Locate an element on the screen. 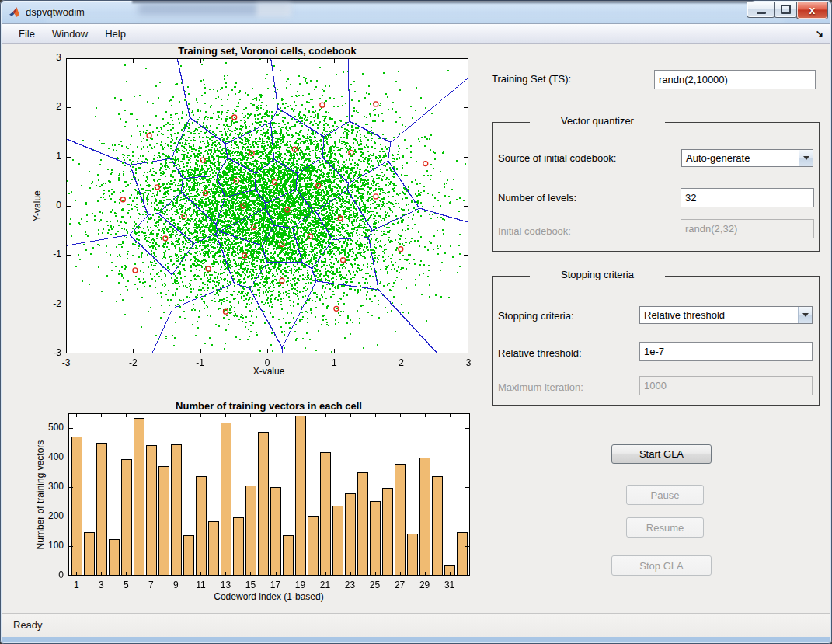 This screenshot has width=832, height=644. menu-window: Window is located at coordinates (70, 34).